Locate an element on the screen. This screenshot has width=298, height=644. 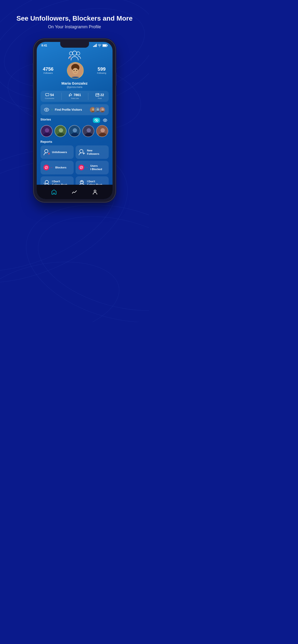
stories-row is located at coordinates (75, 131).